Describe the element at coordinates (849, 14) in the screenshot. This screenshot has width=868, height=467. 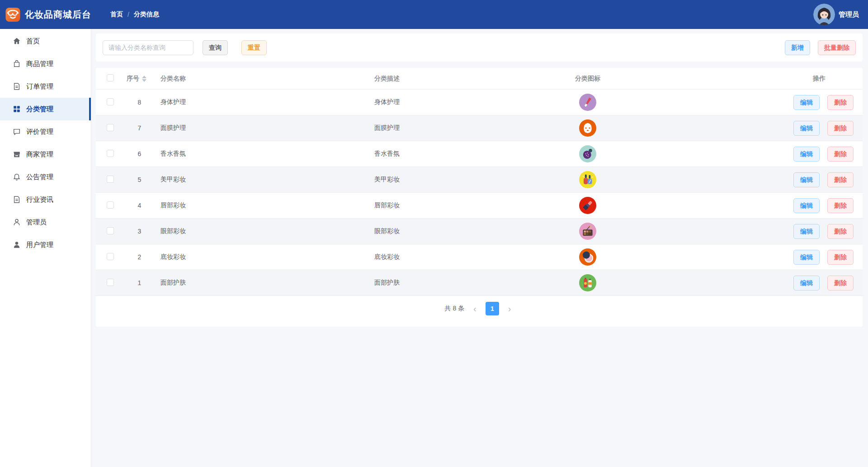
I see `username-label: 管理员` at that location.